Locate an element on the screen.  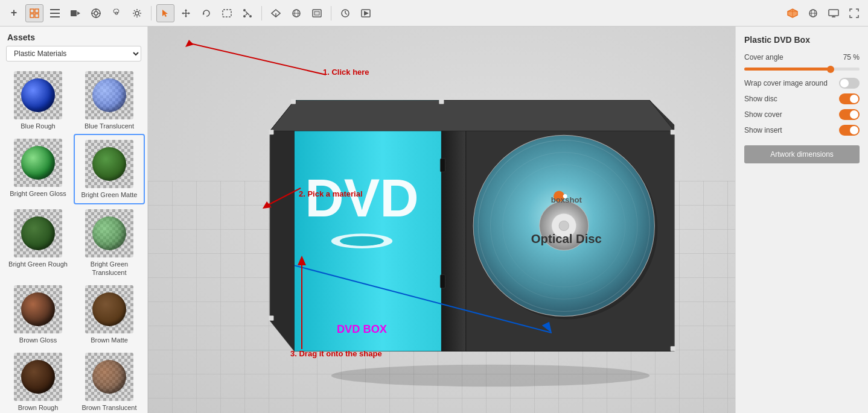
cover-angle-slider is located at coordinates (802, 69).